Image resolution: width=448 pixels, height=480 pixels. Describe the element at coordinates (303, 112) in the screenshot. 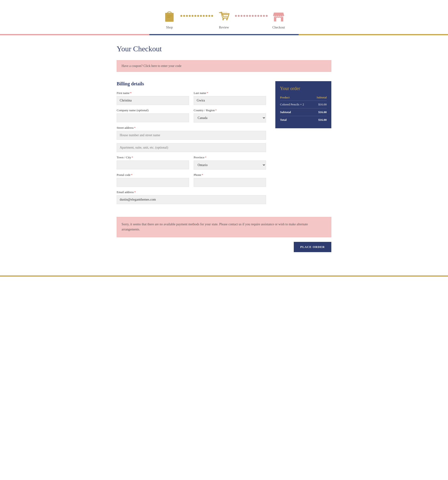

I see `subtotal-row: Subtotal $16.00` at that location.